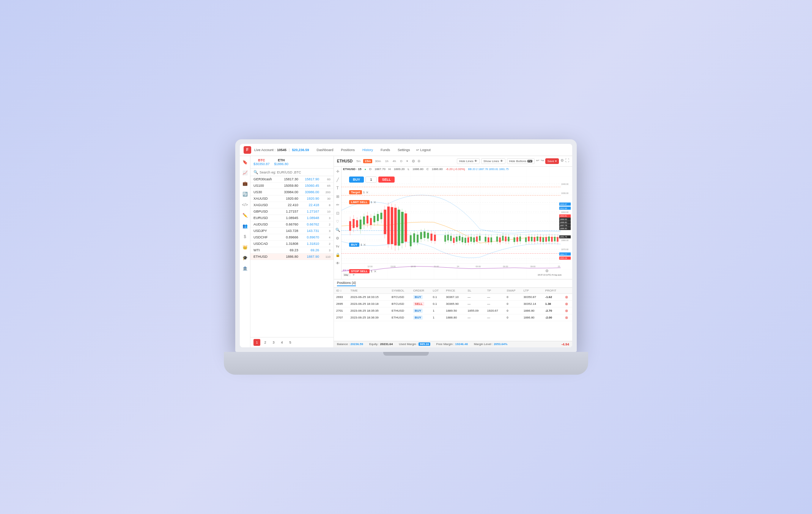 The height and width of the screenshot is (514, 812). Describe the element at coordinates (357, 180) in the screenshot. I see `buy-button: BUY` at that location.